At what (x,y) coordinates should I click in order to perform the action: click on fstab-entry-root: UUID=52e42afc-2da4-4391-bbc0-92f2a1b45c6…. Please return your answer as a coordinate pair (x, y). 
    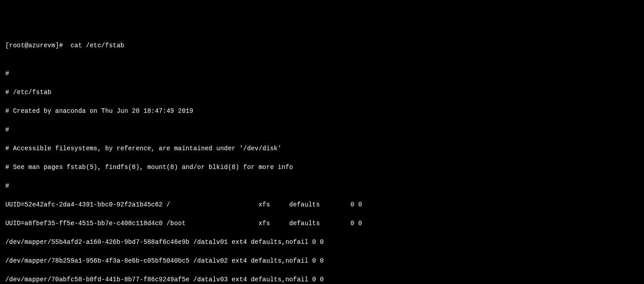
    Looking at the image, I should click on (322, 205).